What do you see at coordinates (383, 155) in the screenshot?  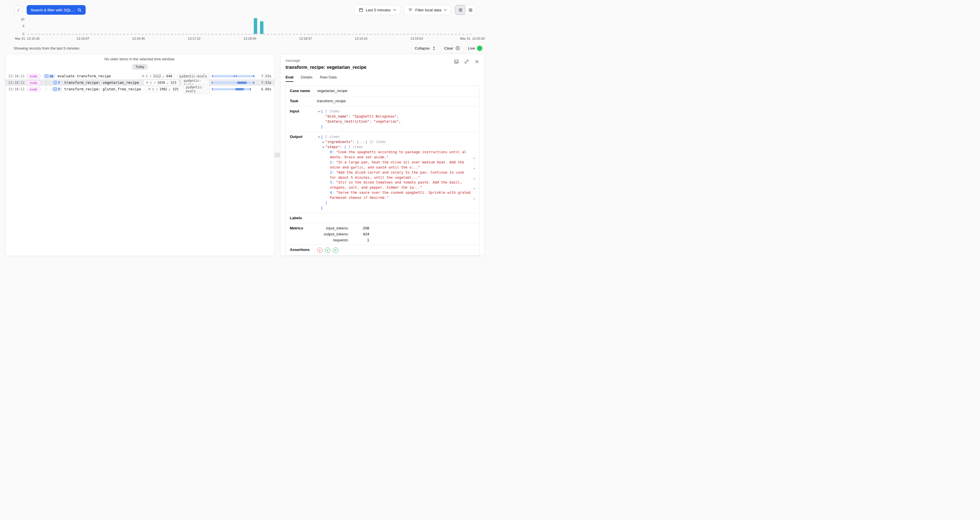 I see `detail-panel: message transform_recipe: vegetarian_rec…` at bounding box center [383, 155].